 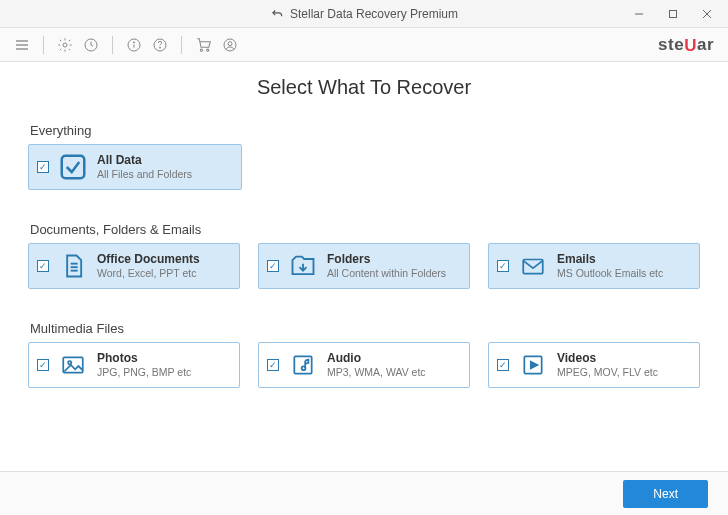 I want to click on card-title: All Data, so click(x=144, y=160).